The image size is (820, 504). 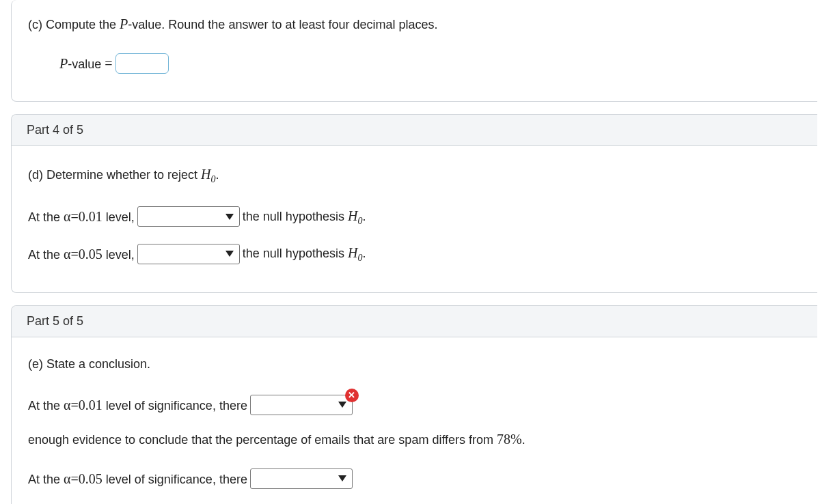 I want to click on text: (d) Determine whether to reject, so click(x=115, y=175).